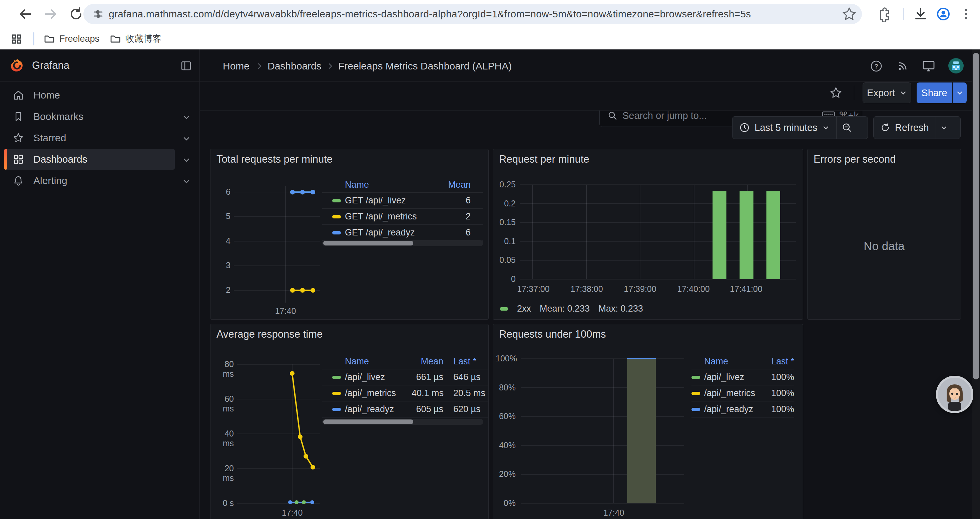 This screenshot has width=980, height=519. What do you see at coordinates (966, 14) in the screenshot?
I see `browser-menu-icon` at bounding box center [966, 14].